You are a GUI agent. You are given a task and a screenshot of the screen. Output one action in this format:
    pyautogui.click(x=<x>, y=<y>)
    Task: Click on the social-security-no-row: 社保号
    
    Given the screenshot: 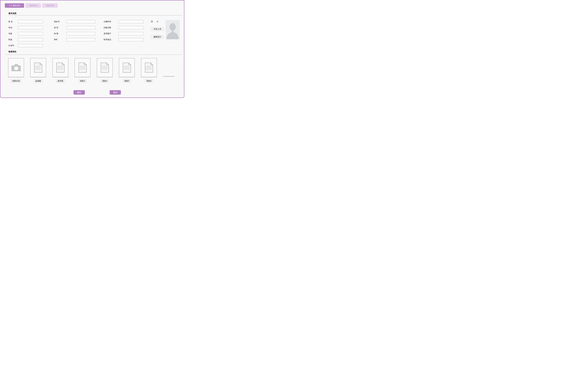 What is the action you would take?
    pyautogui.click(x=26, y=46)
    